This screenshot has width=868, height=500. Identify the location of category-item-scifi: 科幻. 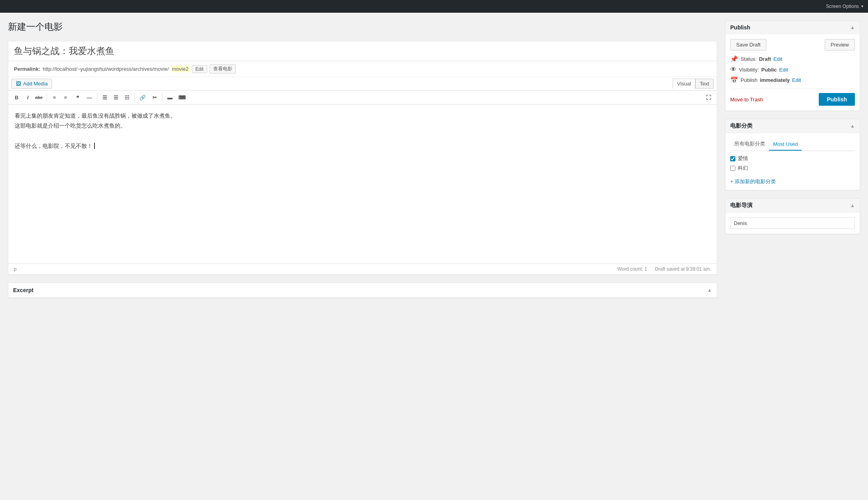
(793, 168).